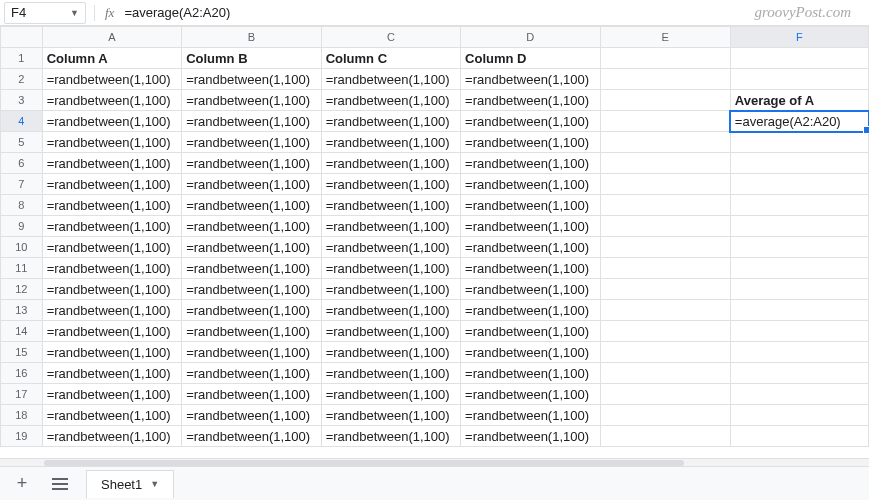 Image resolution: width=869 pixels, height=501 pixels. Describe the element at coordinates (252, 58) in the screenshot. I see `cell-b1: Column B` at that location.